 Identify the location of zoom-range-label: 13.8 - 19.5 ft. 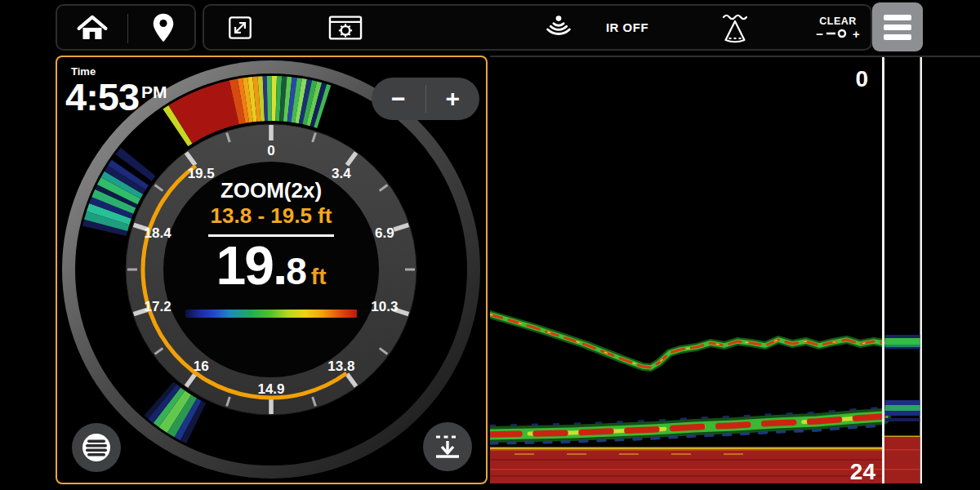
(271, 216).